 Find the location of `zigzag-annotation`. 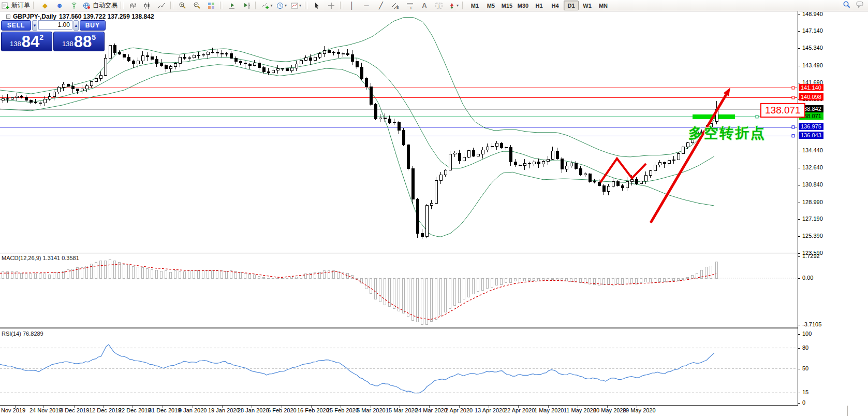

zigzag-annotation is located at coordinates (623, 170).